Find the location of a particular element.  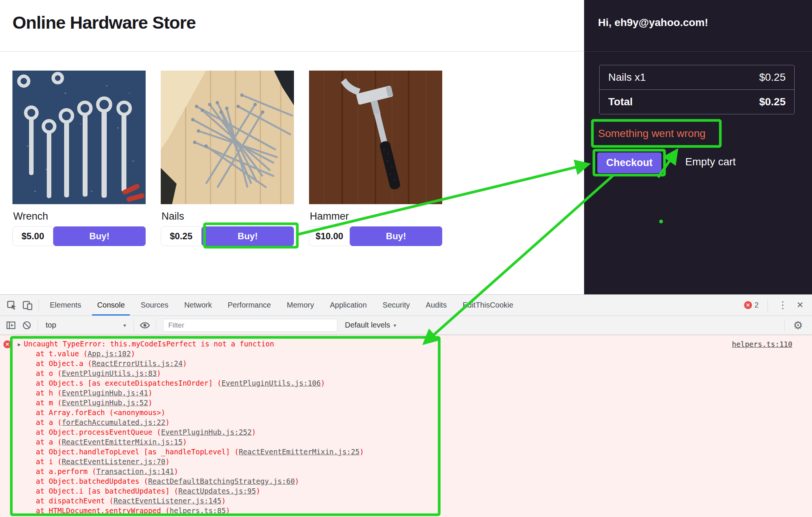

stack-frame-link: Transaction.js:141 is located at coordinates (135, 471).